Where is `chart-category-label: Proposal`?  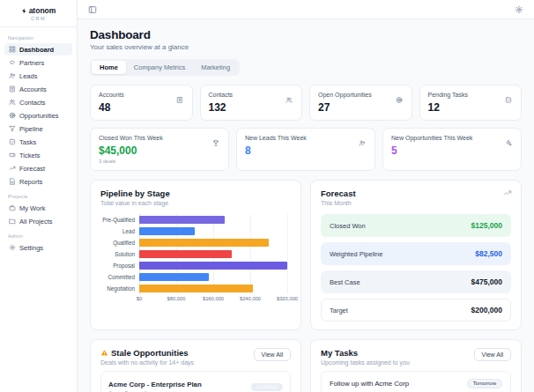
chart-category-label: Proposal is located at coordinates (120, 266).